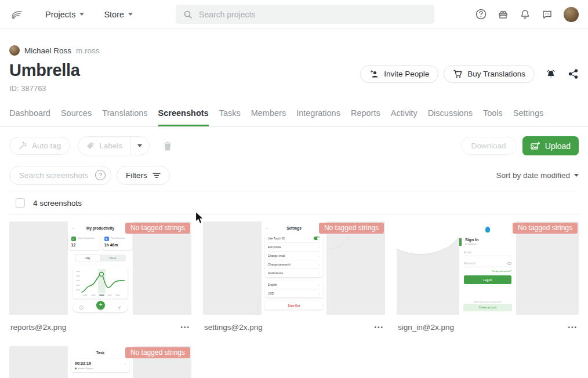 Image resolution: width=588 pixels, height=378 pixels. Describe the element at coordinates (571, 14) in the screenshot. I see `user-avatar` at that location.